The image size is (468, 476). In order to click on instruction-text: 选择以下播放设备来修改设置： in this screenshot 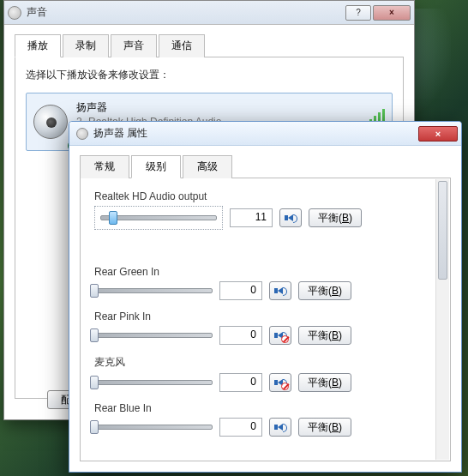, I will do `click(209, 75)`.